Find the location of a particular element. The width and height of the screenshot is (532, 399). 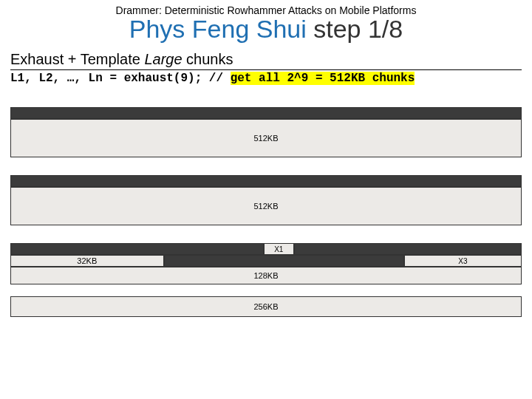

dark-row-3-right is located at coordinates (408, 249).